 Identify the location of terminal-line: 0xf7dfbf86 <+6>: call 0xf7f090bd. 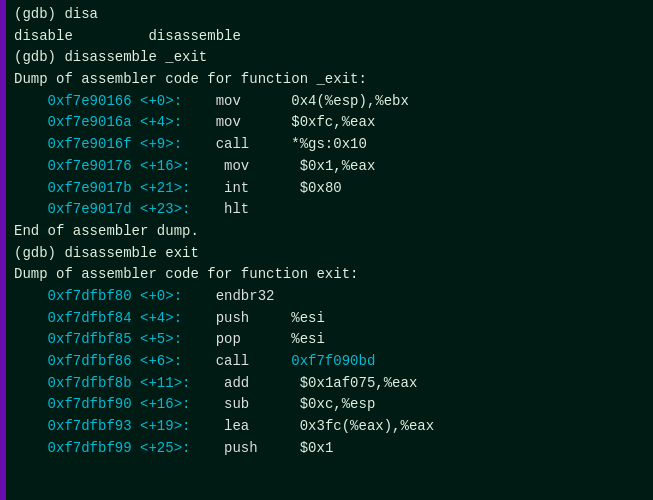
(330, 362).